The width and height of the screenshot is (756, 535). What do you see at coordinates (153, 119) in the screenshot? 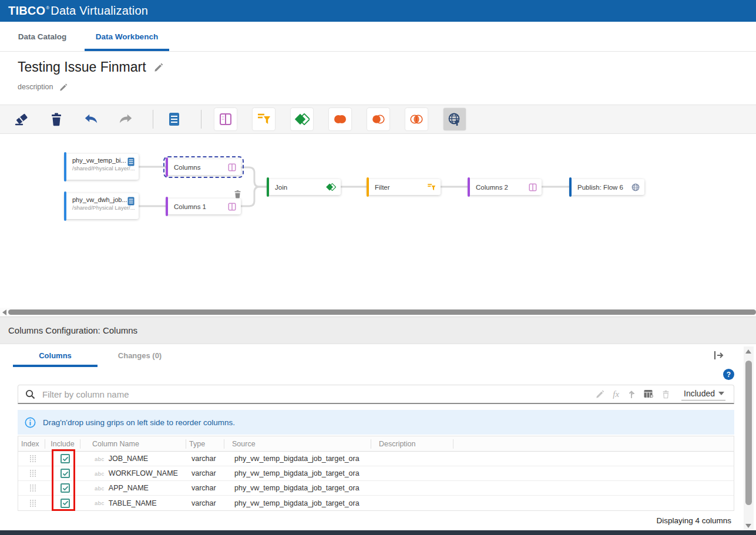
I see `toolbar-divider` at bounding box center [153, 119].